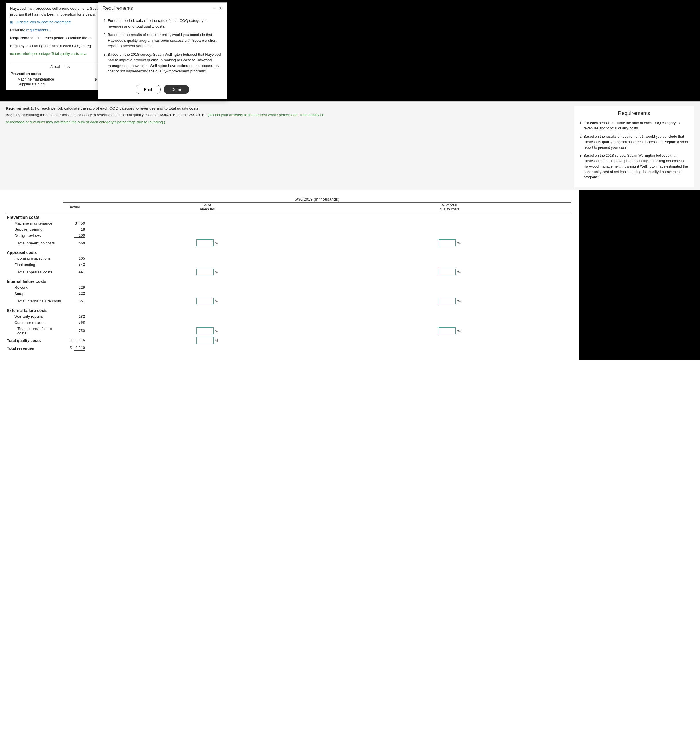  Describe the element at coordinates (288, 216) in the screenshot. I see `prevention-section-header: Prevention costs` at that location.